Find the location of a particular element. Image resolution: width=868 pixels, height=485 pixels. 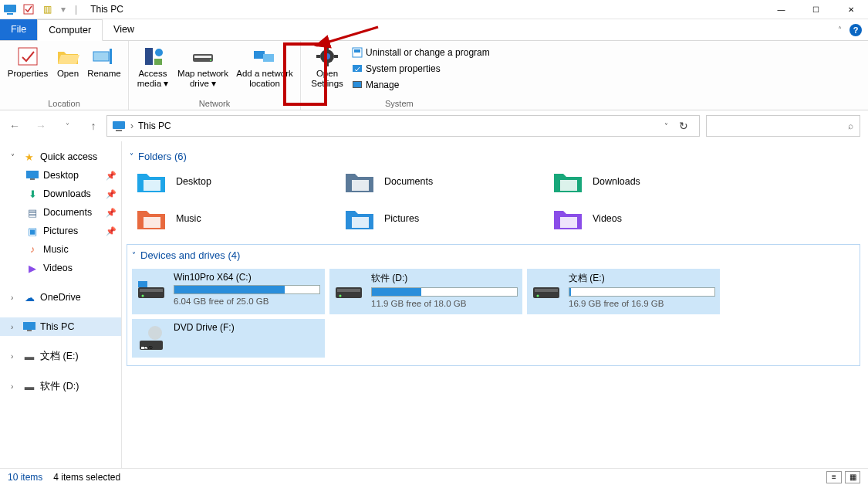

tab-file: File is located at coordinates (19, 29).